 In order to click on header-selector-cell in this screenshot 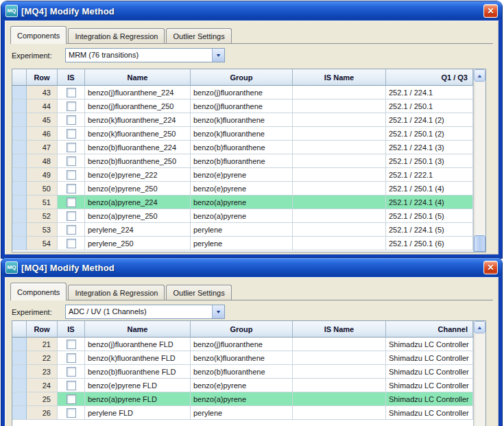, I will do `click(19, 78)`.